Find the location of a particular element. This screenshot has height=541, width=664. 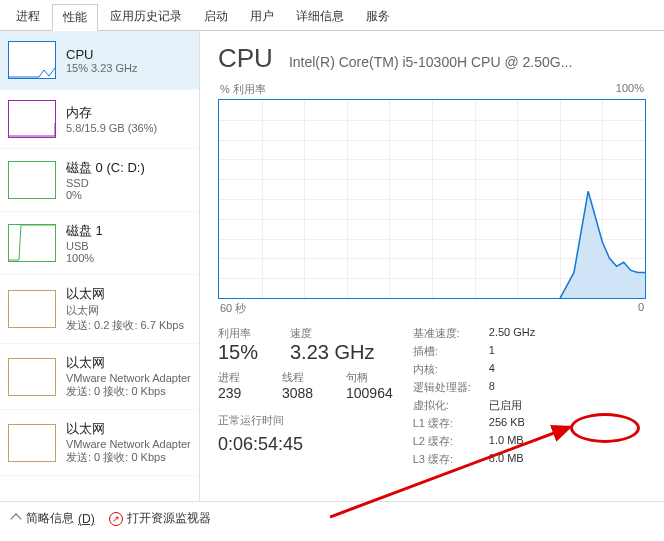

tab-4: 用户 is located at coordinates (262, 17).